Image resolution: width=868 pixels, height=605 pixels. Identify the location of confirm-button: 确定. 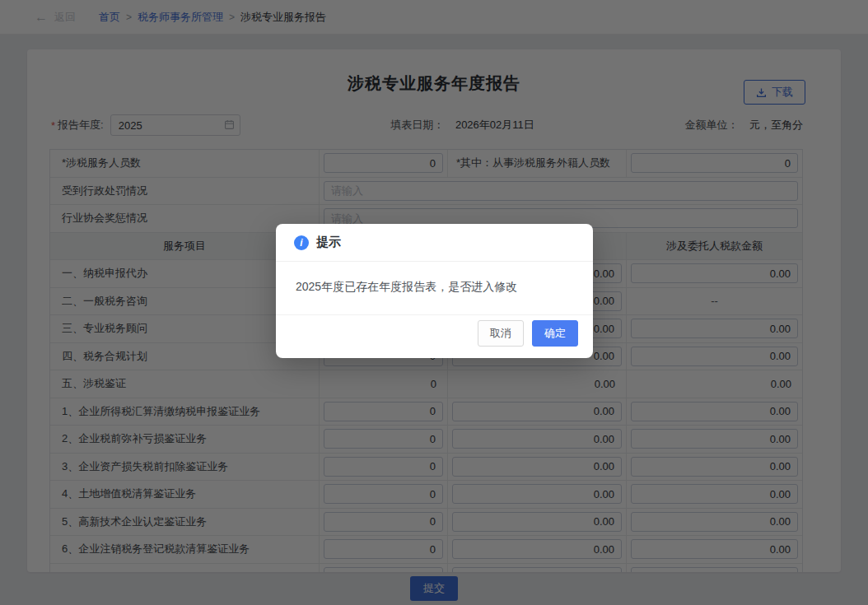
(555, 333).